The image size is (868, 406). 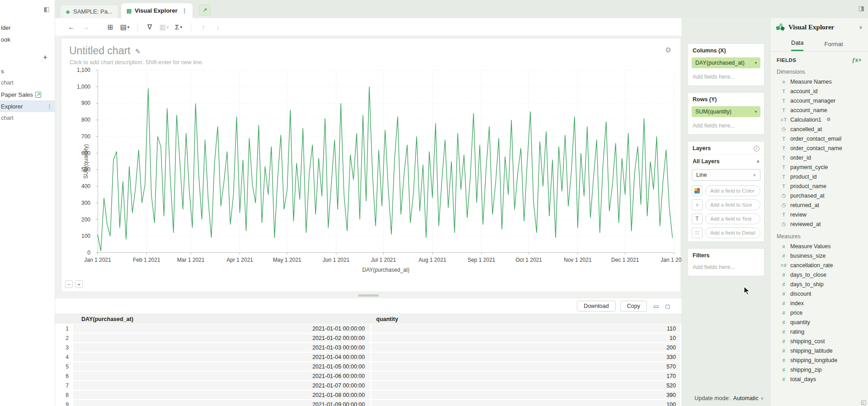 What do you see at coordinates (368, 385) in the screenshot?
I see `table-row: 72021-01-07 00:00:00520` at bounding box center [368, 385].